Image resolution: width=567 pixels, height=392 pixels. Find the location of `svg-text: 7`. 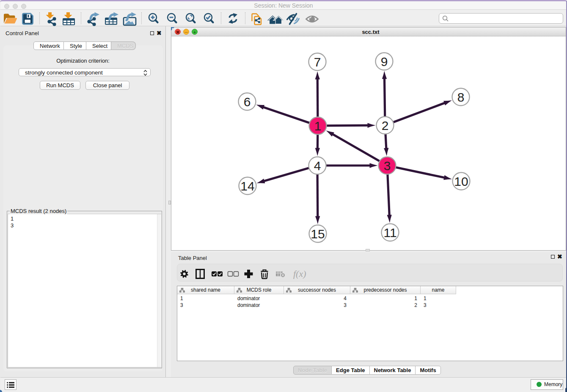

svg-text: 7 is located at coordinates (317, 62).